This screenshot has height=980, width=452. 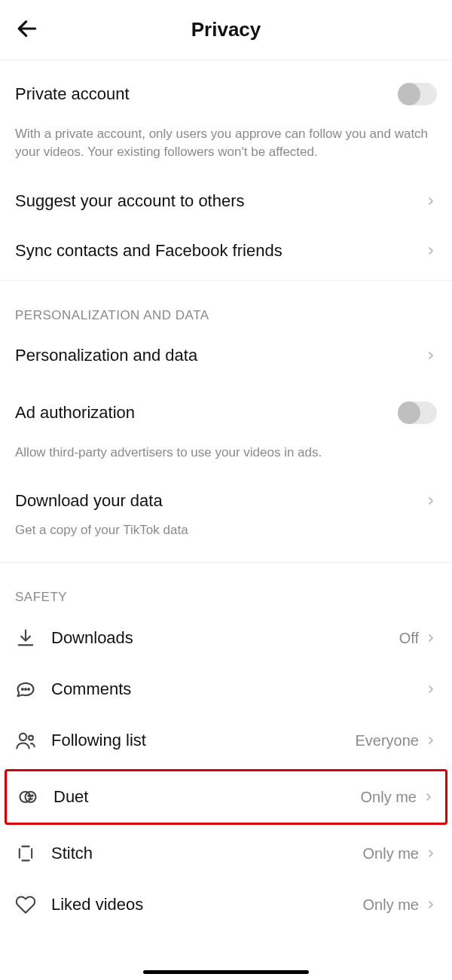 What do you see at coordinates (226, 853) in the screenshot?
I see `safety-stitch-row: Stitch Only me` at bounding box center [226, 853].